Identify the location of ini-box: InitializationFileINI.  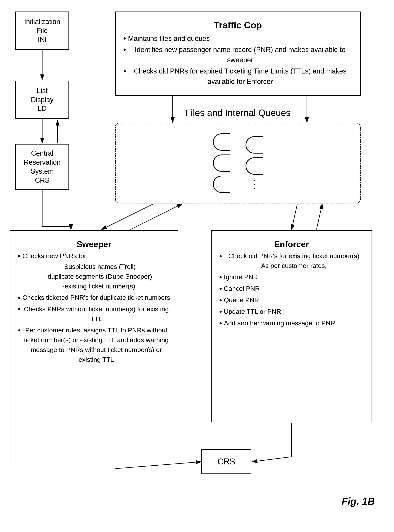
(42, 31).